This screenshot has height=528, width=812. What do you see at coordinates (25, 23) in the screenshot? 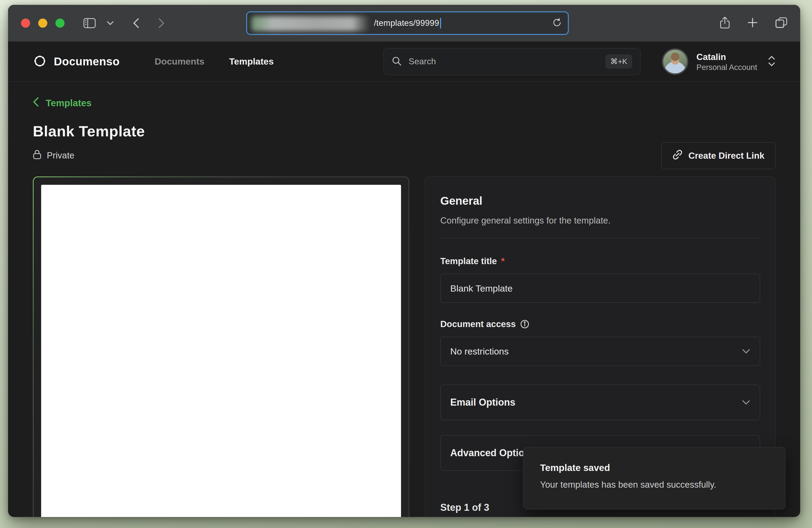
I see `close-window-button` at bounding box center [25, 23].